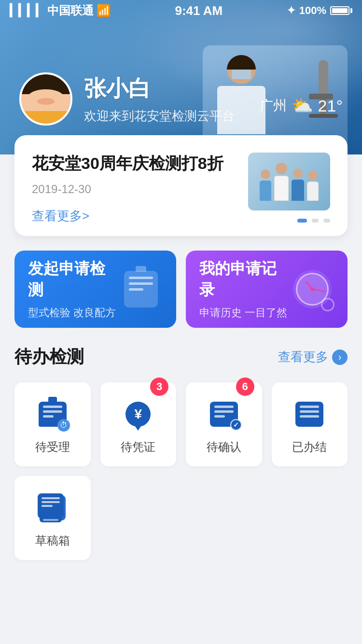  What do you see at coordinates (53, 508) in the screenshot?
I see `draft-icon-container` at bounding box center [53, 508].